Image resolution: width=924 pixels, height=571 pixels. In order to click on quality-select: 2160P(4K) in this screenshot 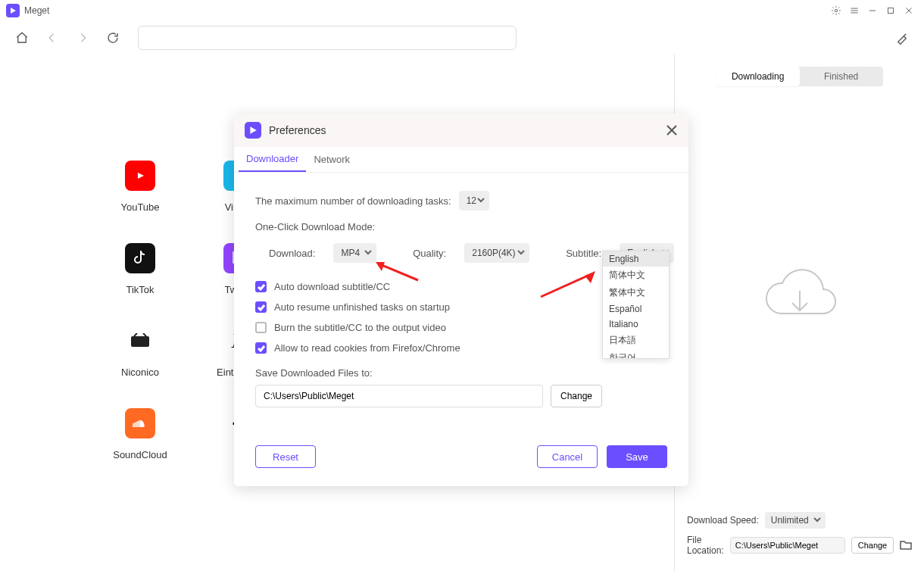, I will do `click(497, 253)`.